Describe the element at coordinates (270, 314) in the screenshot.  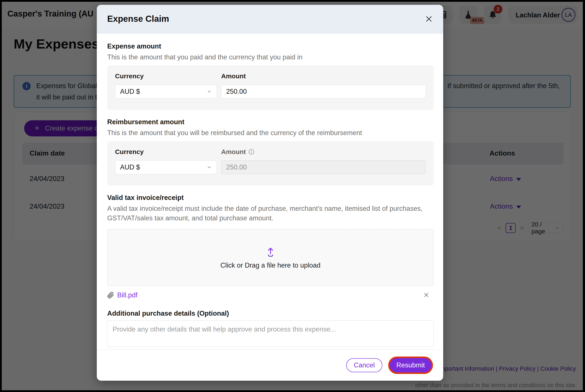
I see `details-heading: Additional purchase details (Optional)` at that location.